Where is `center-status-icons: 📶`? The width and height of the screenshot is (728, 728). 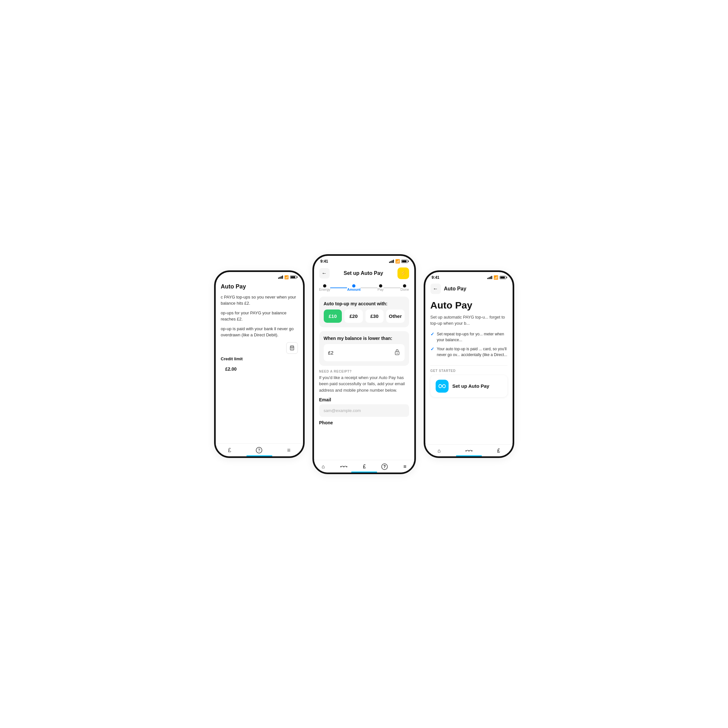 center-status-icons: 📶 is located at coordinates (399, 262).